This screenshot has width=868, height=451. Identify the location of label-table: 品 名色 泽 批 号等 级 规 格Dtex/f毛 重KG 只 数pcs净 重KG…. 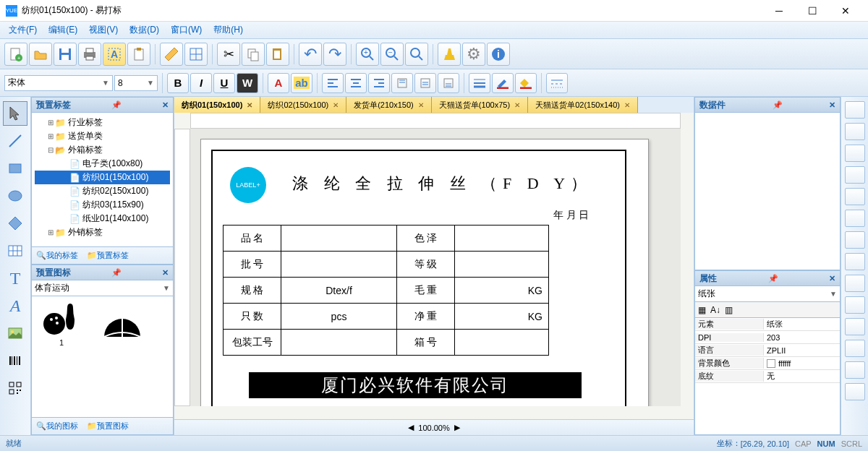
(386, 291).